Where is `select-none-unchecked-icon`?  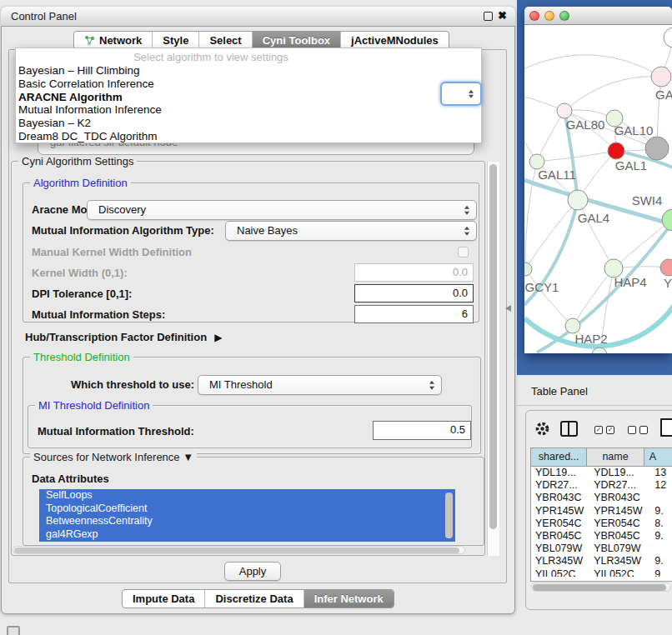
select-none-unchecked-icon is located at coordinates (638, 430).